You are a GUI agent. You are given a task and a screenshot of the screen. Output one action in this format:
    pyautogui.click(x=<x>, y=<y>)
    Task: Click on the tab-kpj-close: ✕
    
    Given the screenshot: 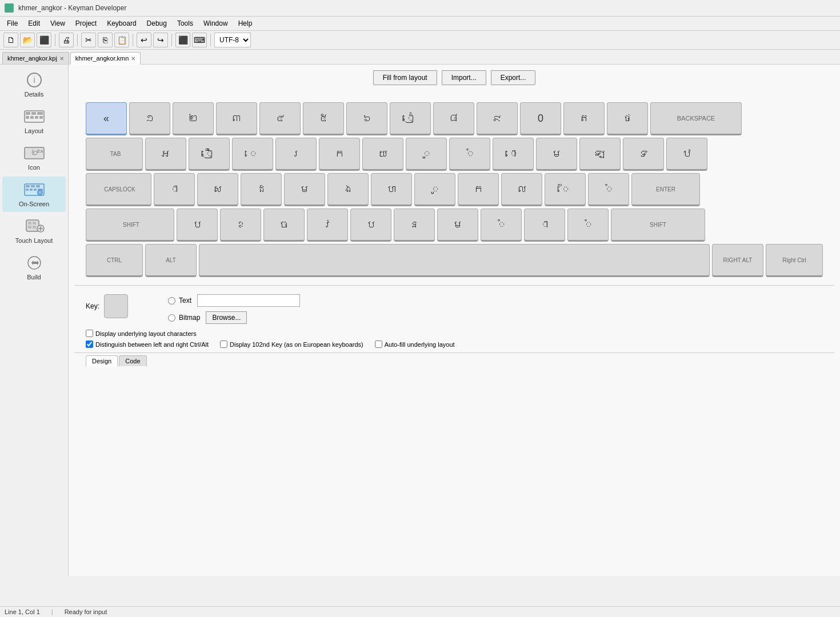 What is the action you would take?
    pyautogui.click(x=62, y=58)
    